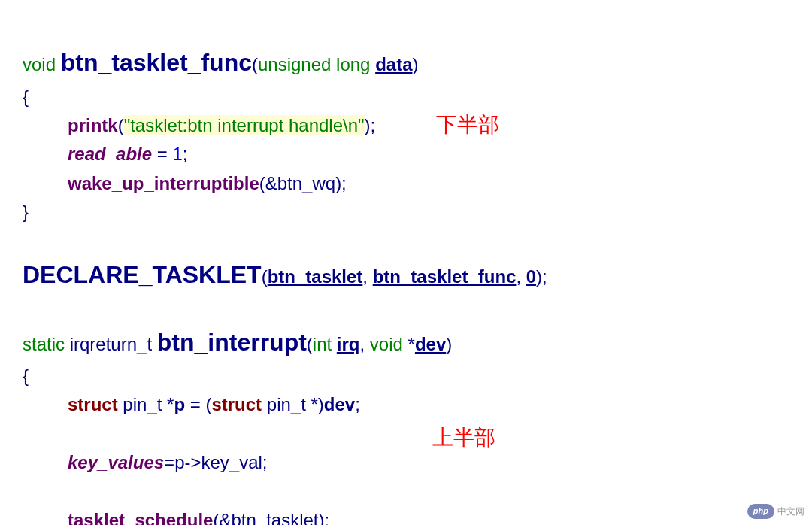  Describe the element at coordinates (111, 344) in the screenshot. I see `ret-type: irqreturn_t` at that location.